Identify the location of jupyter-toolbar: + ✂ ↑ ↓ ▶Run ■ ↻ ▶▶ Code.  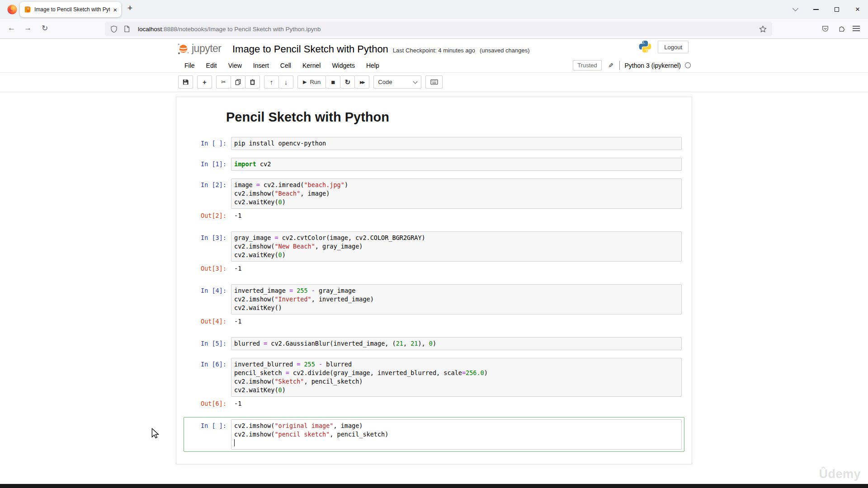
(434, 83).